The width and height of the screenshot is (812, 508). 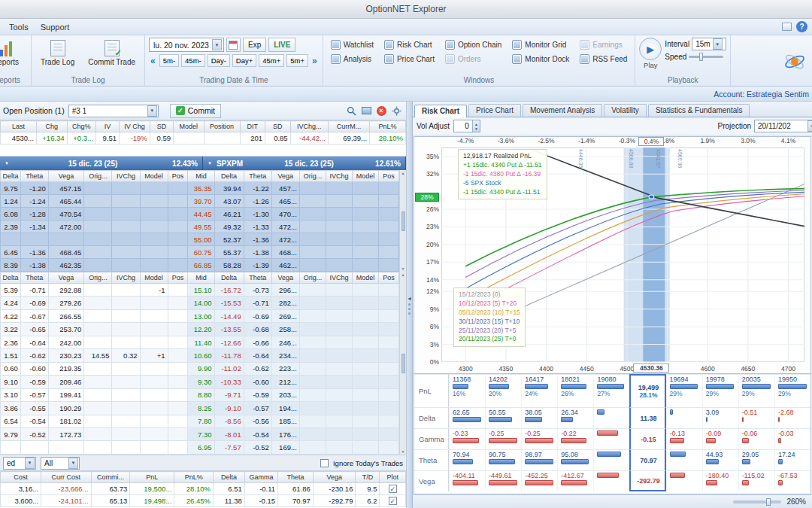 What do you see at coordinates (409, 59) in the screenshot?
I see `window-toggle-price-chart: Price Chart` at bounding box center [409, 59].